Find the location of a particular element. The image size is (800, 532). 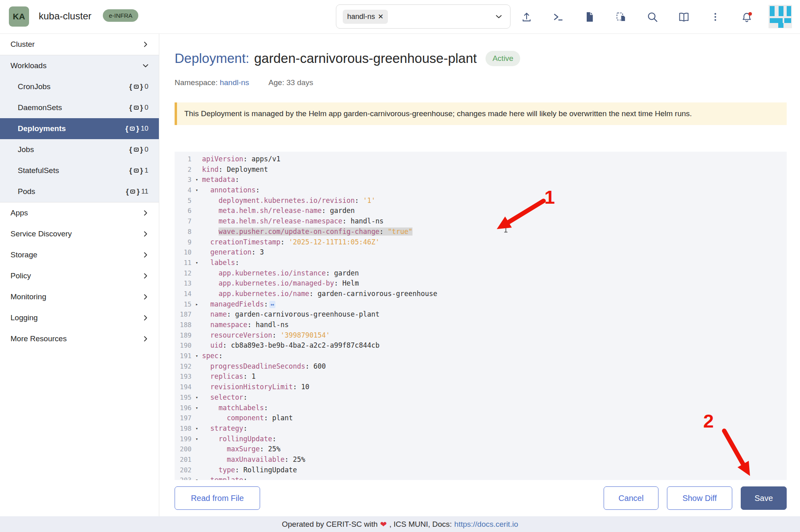

yaml-line: 192progressDeadlineSeconds: 600 is located at coordinates (481, 367).